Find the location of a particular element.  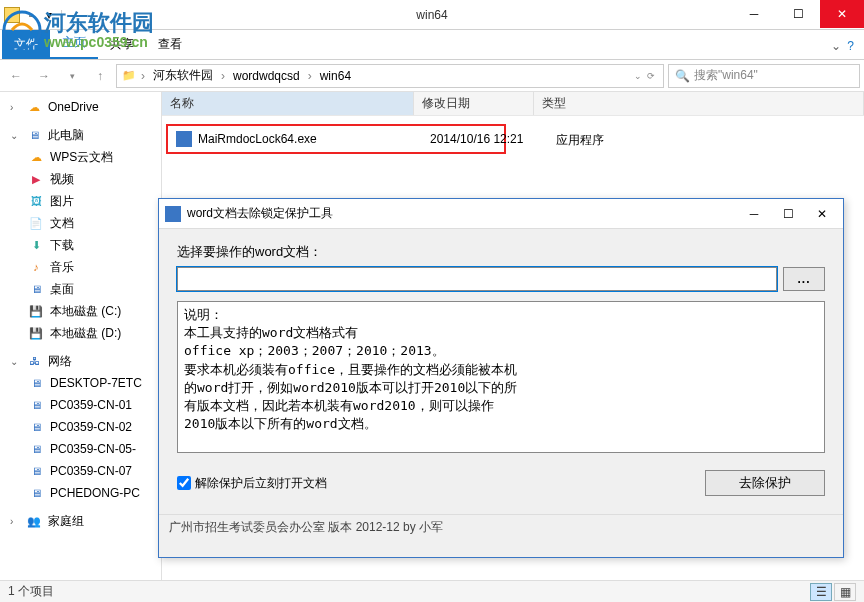

sidebar-item-label: PC0359-CN-07 is located at coordinates (91, 471).